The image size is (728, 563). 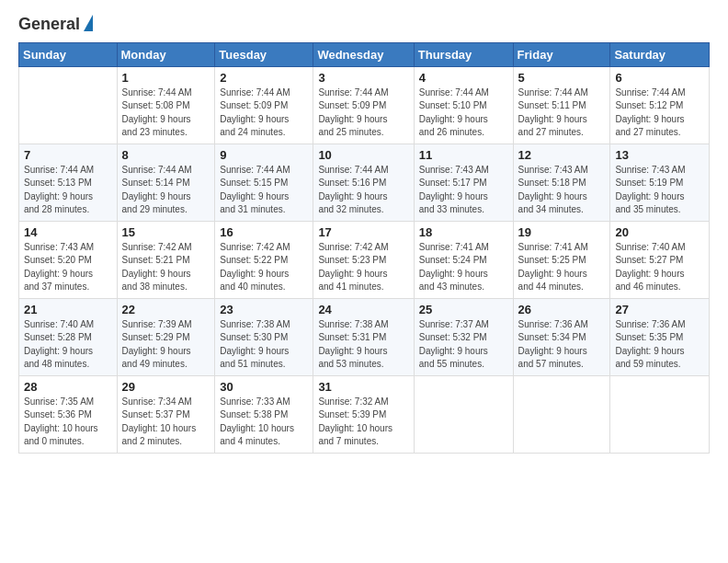 What do you see at coordinates (562, 54) in the screenshot?
I see `weekday-friday: Friday` at bounding box center [562, 54].